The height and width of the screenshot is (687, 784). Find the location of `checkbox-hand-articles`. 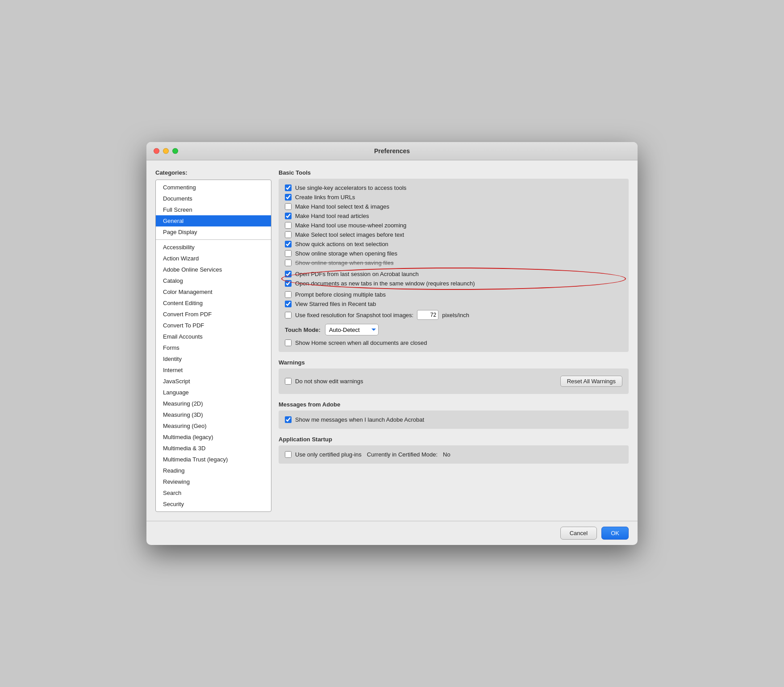

checkbox-hand-articles is located at coordinates (288, 216).